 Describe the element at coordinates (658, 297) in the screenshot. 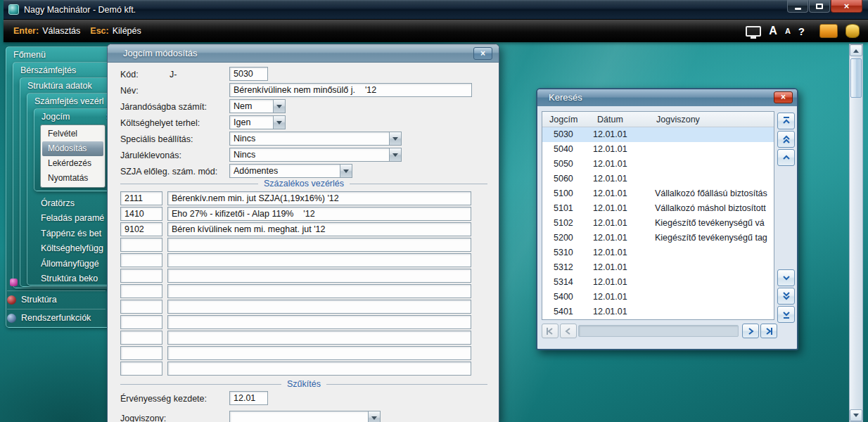

I see `search-row: 5400 12.01.01` at that location.